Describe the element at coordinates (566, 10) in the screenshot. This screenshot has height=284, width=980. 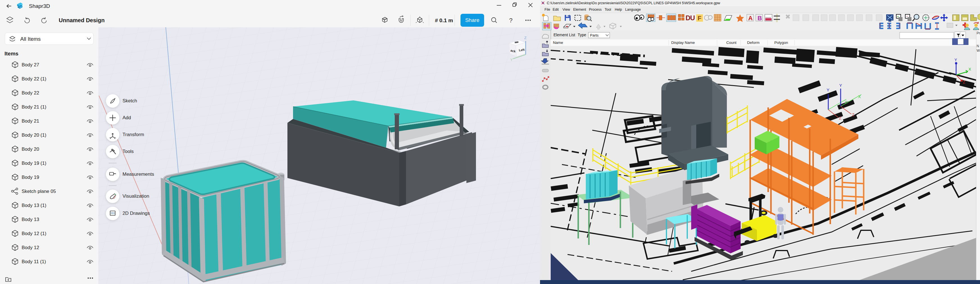
I see `svg-text: View` at that location.